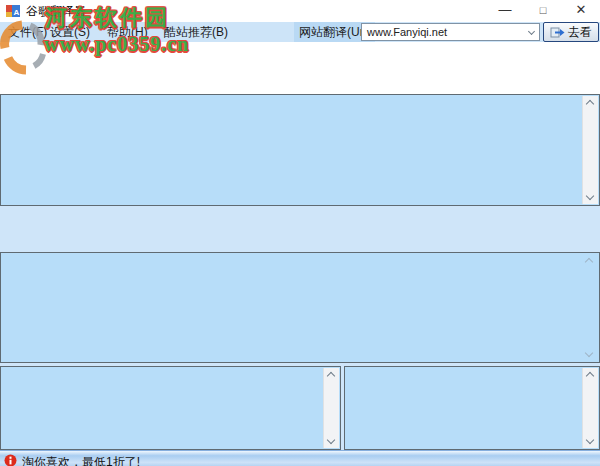 The width and height of the screenshot is (600, 466). What do you see at coordinates (450, 32) in the screenshot?
I see `url-combobox: www.Fanyiqi.net` at bounding box center [450, 32].